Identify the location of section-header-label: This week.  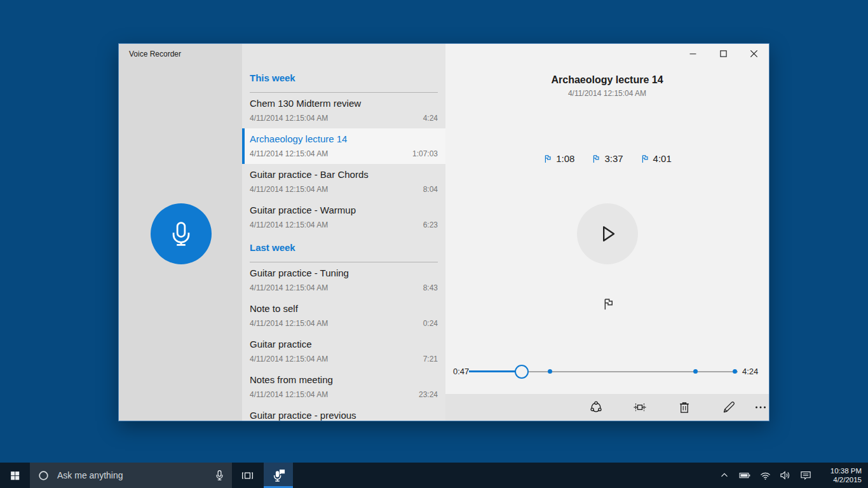
(344, 78).